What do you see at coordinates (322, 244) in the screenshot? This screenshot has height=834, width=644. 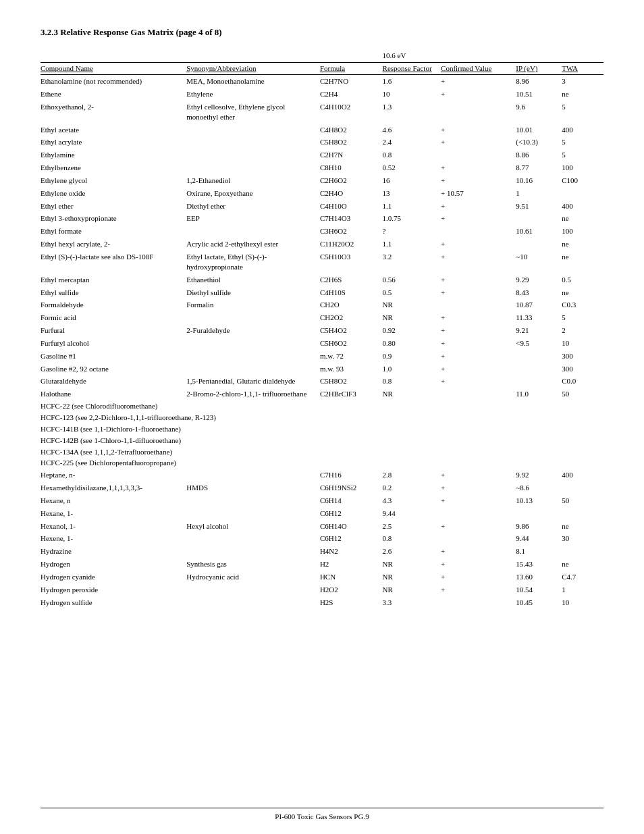 I see `table-row: Ethyl hexyl acrylate, 2-Acrylic acid 2-e…` at bounding box center [322, 244].